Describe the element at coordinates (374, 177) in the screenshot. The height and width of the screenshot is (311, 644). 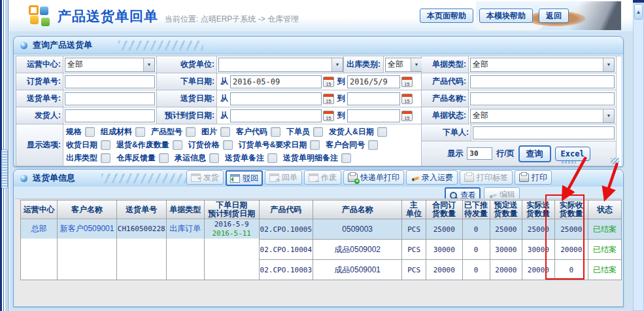
I see `express-print-button: 快递单打印` at that location.